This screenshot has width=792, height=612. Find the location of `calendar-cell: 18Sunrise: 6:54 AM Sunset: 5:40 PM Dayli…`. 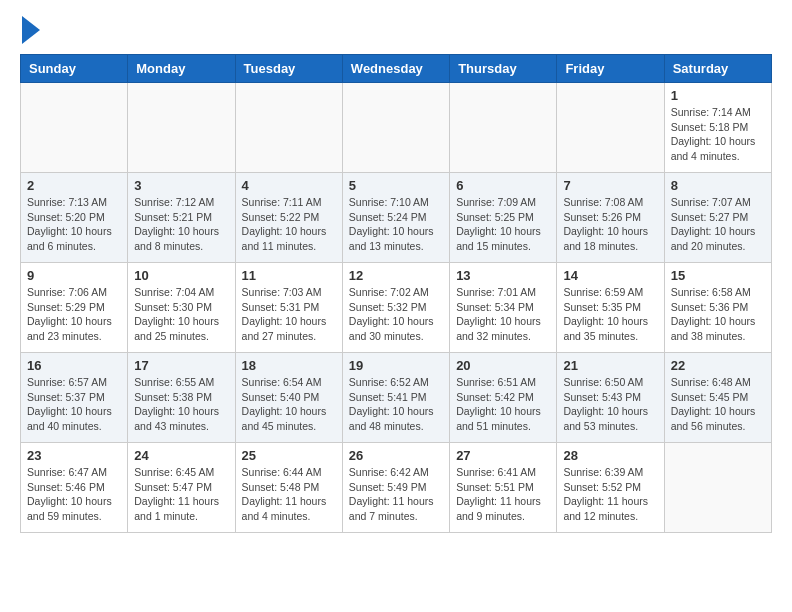

calendar-cell: 18Sunrise: 6:54 AM Sunset: 5:40 PM Dayli… is located at coordinates (288, 398).